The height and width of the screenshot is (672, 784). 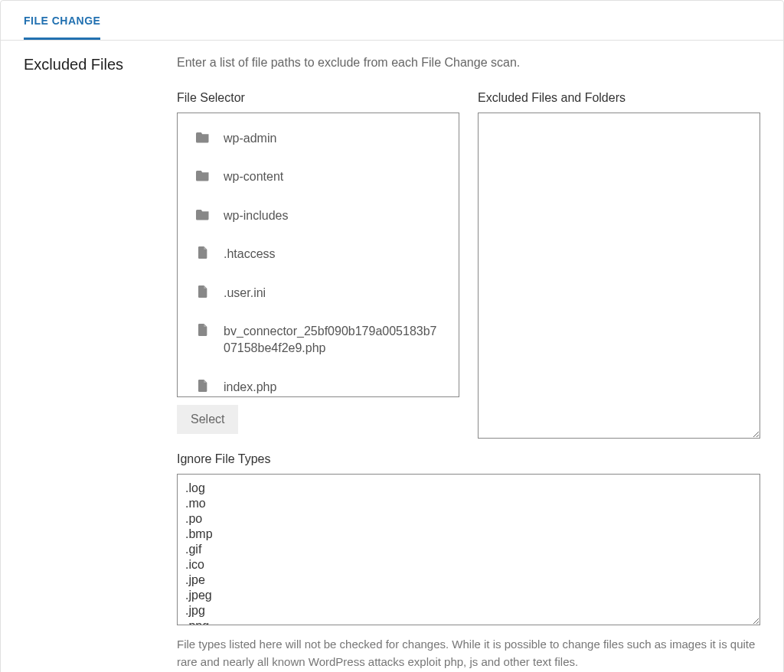 I want to click on file-item-label: wp-admin, so click(x=250, y=139).